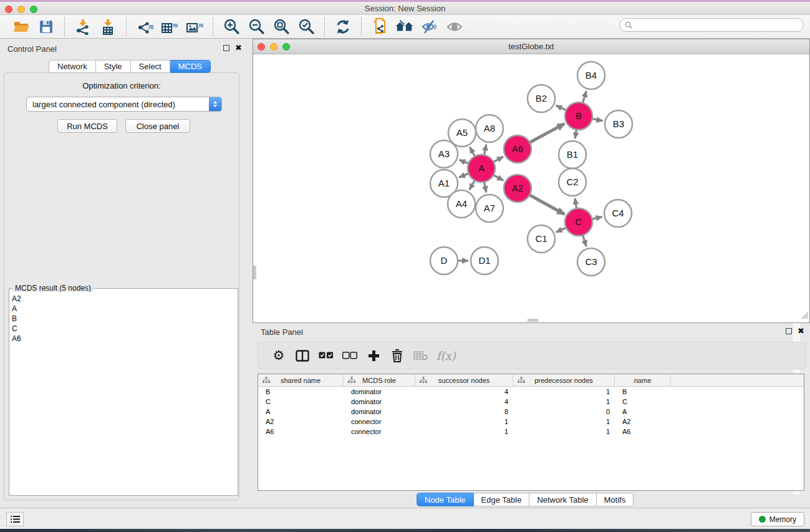 The height and width of the screenshot is (532, 810). I want to click on session-title: Session: New Session, so click(405, 9).